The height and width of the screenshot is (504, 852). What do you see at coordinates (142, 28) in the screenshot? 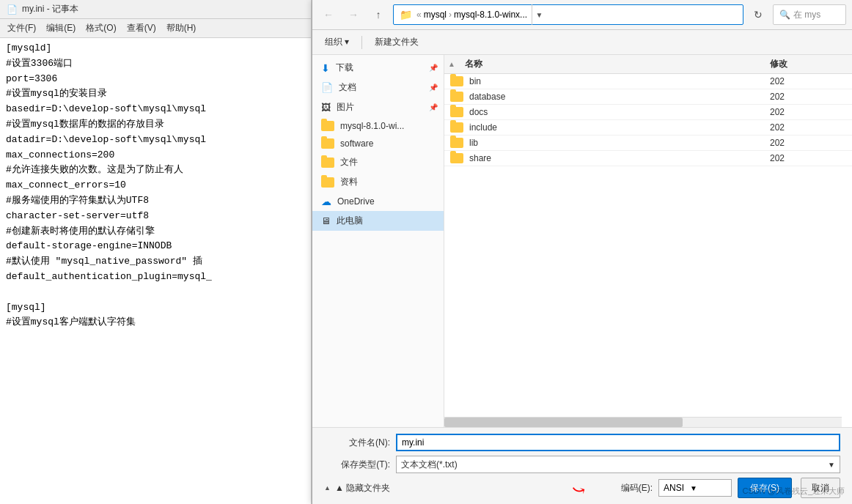
I see `menu-view: 查看(V)` at bounding box center [142, 28].